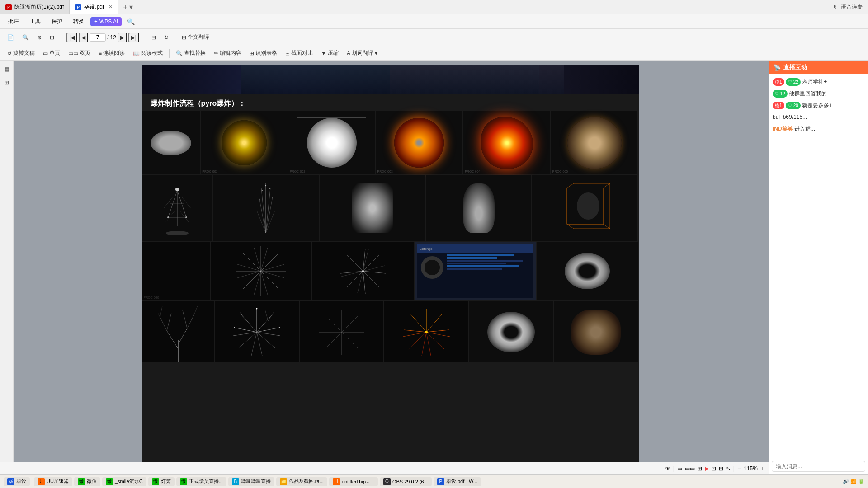 This screenshot has width=868, height=488. I want to click on translate-icon: ⊞, so click(184, 38).